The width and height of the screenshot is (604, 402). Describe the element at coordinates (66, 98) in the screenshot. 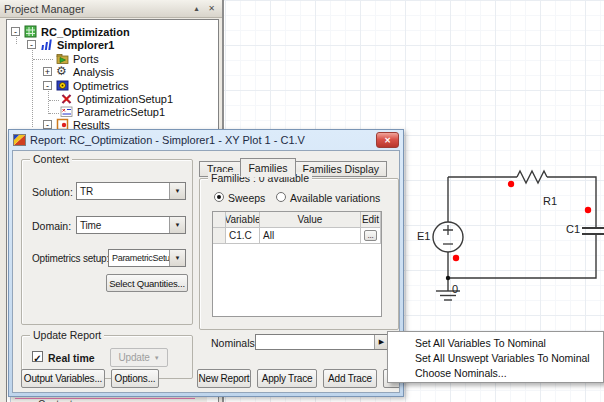

I see `optimization-setup-icon` at that location.